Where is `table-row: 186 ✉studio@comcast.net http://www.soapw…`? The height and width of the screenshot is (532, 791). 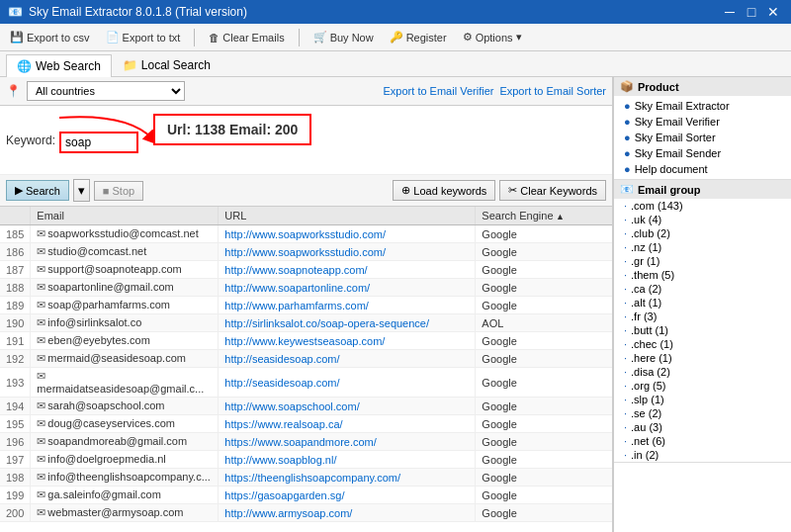
table-row: 186 ✉studio@comcast.net http://www.soapw… is located at coordinates (307, 252).